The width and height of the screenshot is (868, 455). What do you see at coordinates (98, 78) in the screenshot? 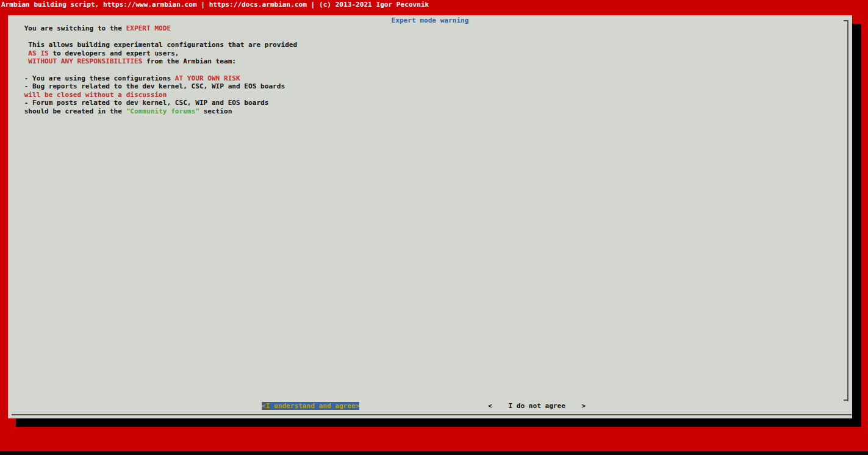
I see `text-segment: - You are using these configurations` at bounding box center [98, 78].